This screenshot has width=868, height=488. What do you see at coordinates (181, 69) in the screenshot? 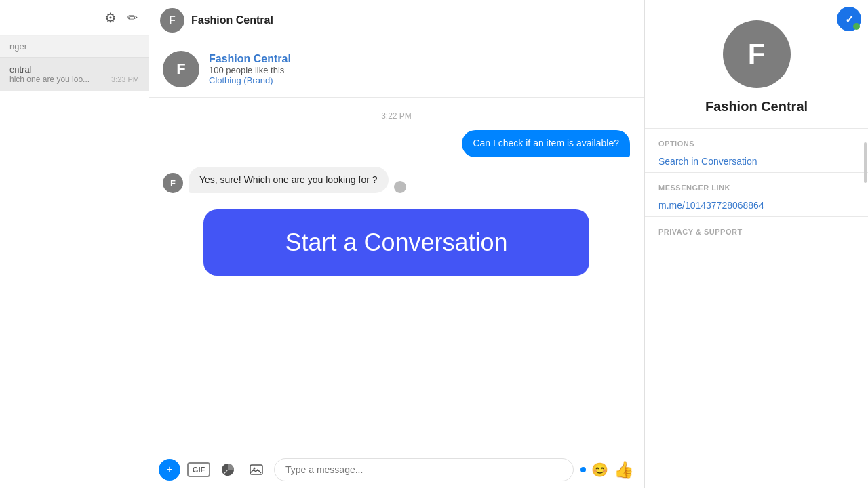
I see `page-info-avatar: F` at bounding box center [181, 69].